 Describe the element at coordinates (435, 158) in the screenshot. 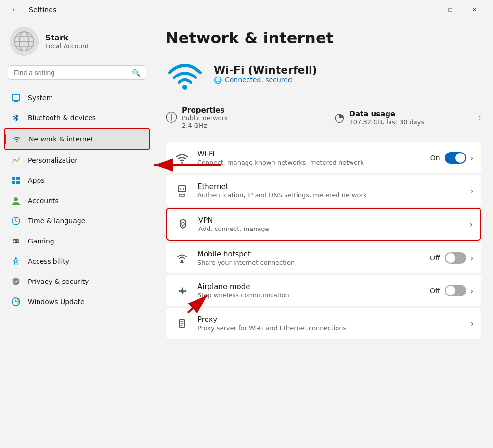

I see `wifi-status-label: On` at that location.